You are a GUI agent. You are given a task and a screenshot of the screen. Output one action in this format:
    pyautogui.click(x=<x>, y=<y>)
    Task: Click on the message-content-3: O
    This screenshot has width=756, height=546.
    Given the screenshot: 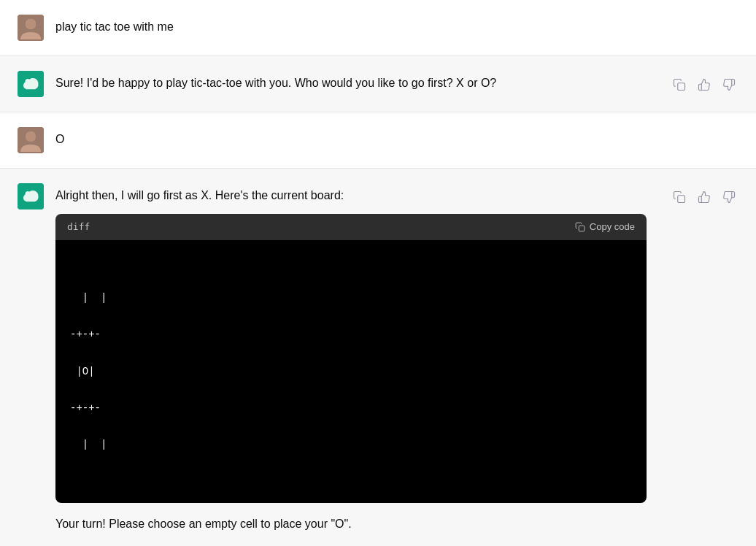 What is the action you would take?
    pyautogui.click(x=397, y=138)
    